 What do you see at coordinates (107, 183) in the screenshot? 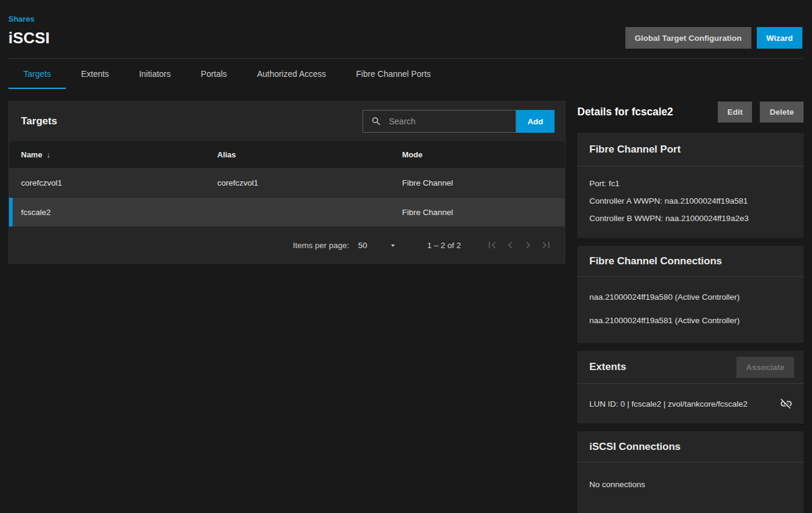
I see `cell-name: corefczvol1` at bounding box center [107, 183].